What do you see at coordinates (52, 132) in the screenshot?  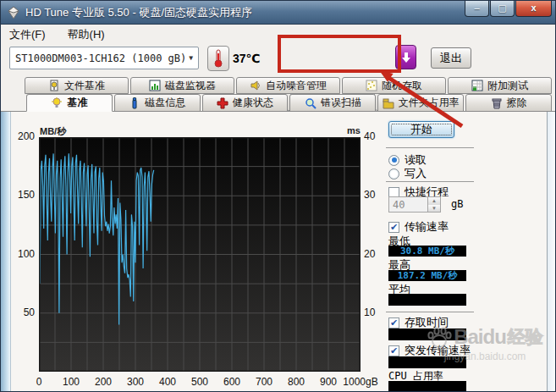 I see `y-axis-left-label: MB/秒` at bounding box center [52, 132].